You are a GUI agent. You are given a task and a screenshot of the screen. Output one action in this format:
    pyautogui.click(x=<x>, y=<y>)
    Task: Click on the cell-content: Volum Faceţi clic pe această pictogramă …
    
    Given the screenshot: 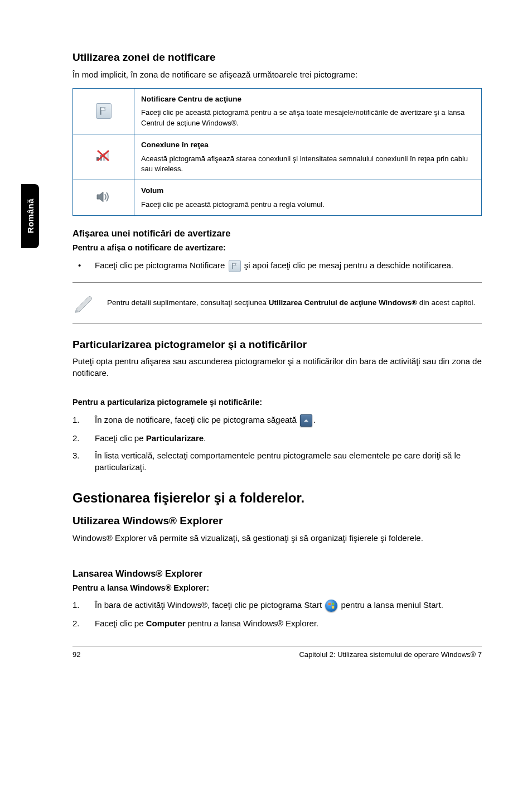 What is the action you would take?
    pyautogui.click(x=308, y=198)
    